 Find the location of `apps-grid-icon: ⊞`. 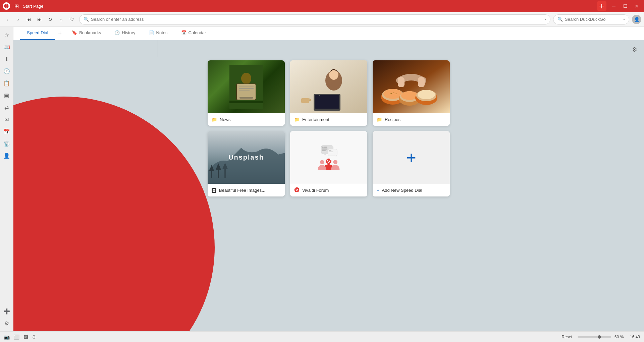

apps-grid-icon: ⊞ is located at coordinates (16, 6).